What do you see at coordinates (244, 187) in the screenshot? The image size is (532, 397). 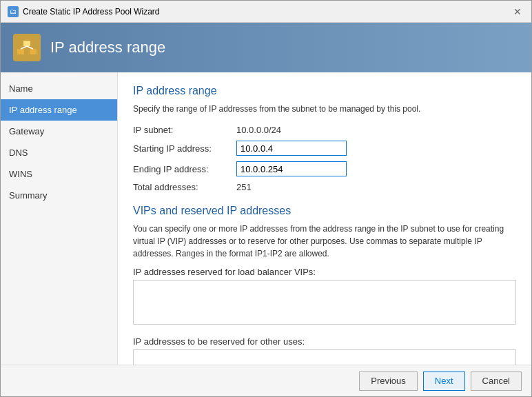 I see `total-value: 251` at bounding box center [244, 187].